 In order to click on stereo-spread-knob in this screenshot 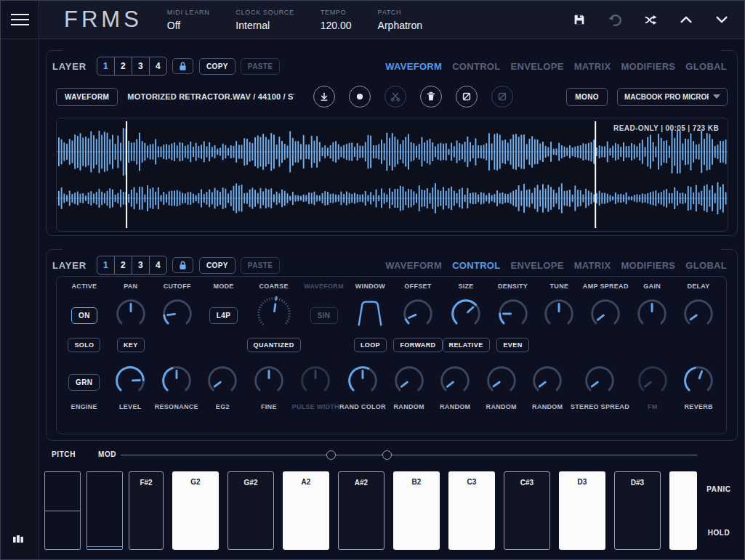, I will do `click(600, 382)`.